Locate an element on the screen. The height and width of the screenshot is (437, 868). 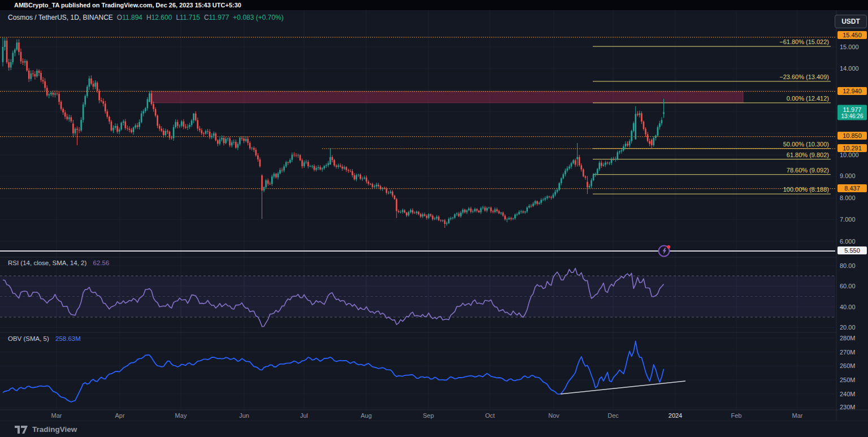
price-level-badge: 8.437 is located at coordinates (852, 188).